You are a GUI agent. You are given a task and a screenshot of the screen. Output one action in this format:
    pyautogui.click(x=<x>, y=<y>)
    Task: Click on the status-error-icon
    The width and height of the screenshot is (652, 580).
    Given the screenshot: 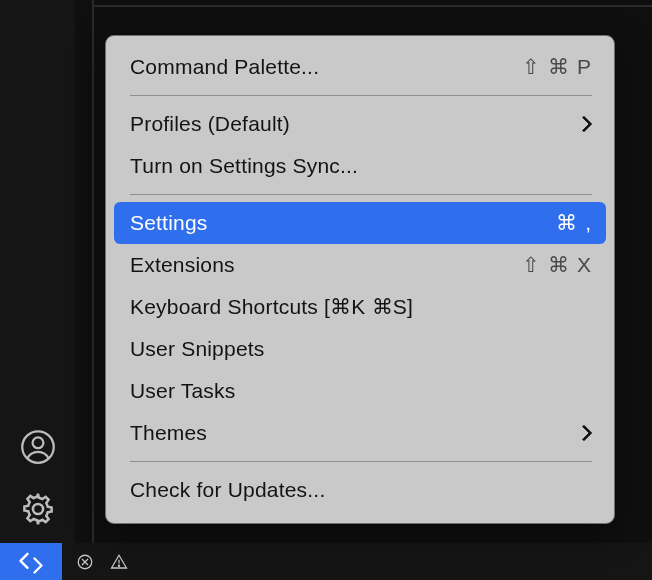 What is the action you would take?
    pyautogui.click(x=80, y=562)
    